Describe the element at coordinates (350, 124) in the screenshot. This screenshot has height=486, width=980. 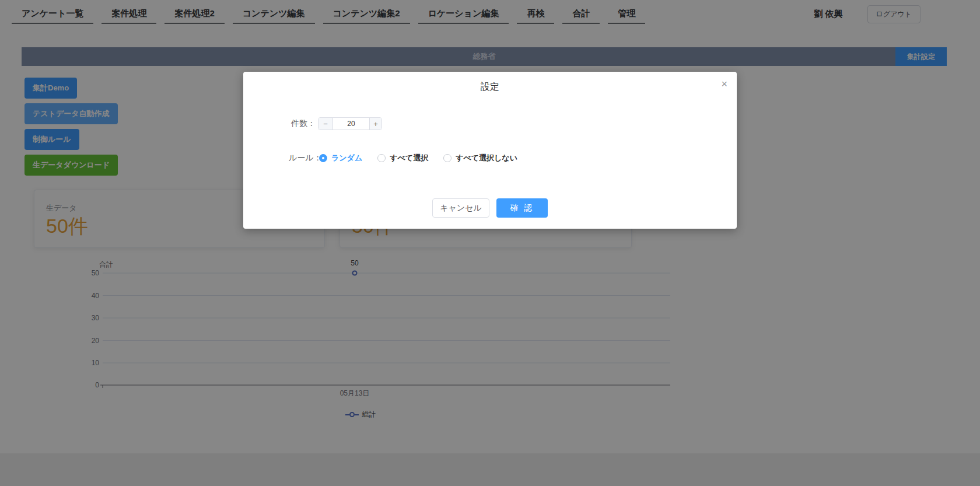
I see `count-stepper: − +` at that location.